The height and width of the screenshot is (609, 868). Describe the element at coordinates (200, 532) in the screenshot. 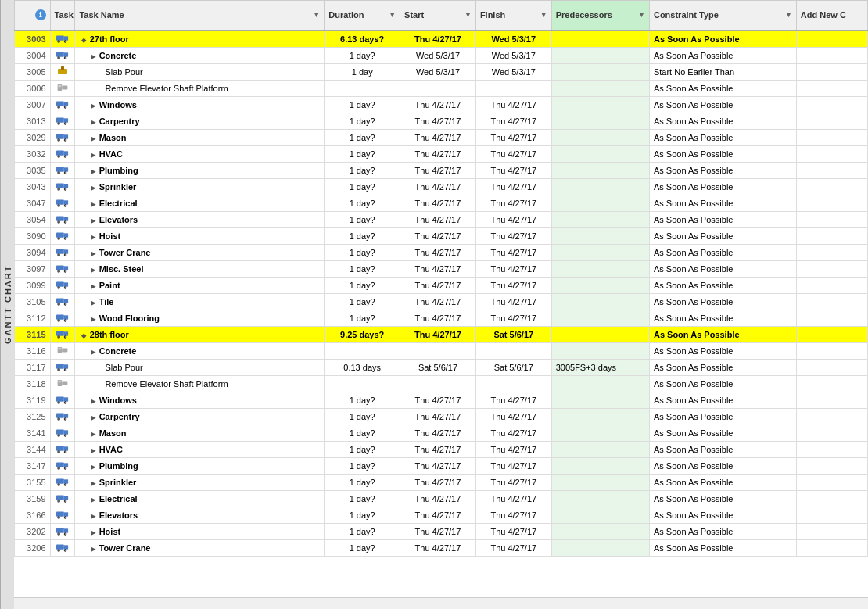

I see `task-name-cell: ▶ Hoist` at that location.